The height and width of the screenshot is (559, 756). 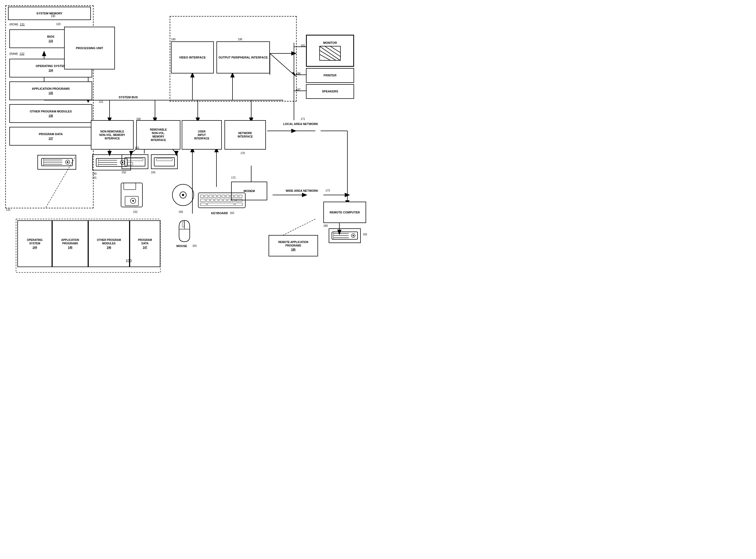 What do you see at coordinates (326, 226) in the screenshot?
I see `ref-180: 180` at bounding box center [326, 226].